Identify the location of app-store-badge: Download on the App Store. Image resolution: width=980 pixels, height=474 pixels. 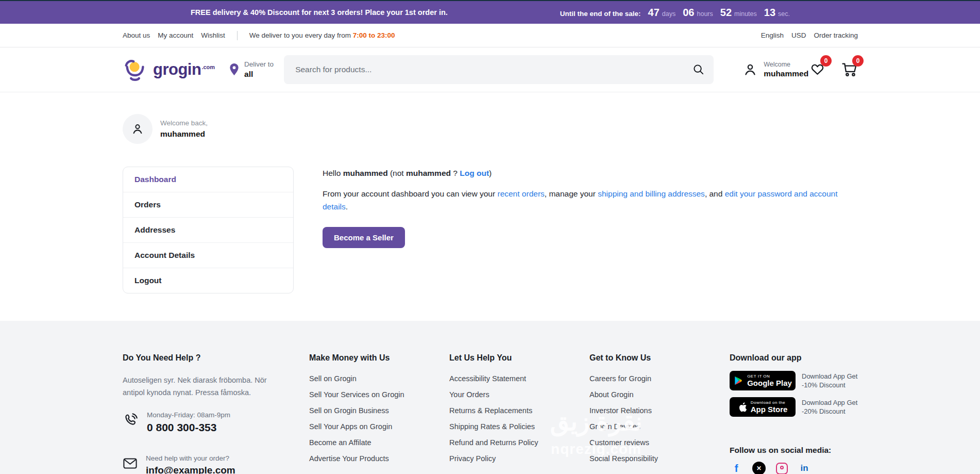
(763, 407).